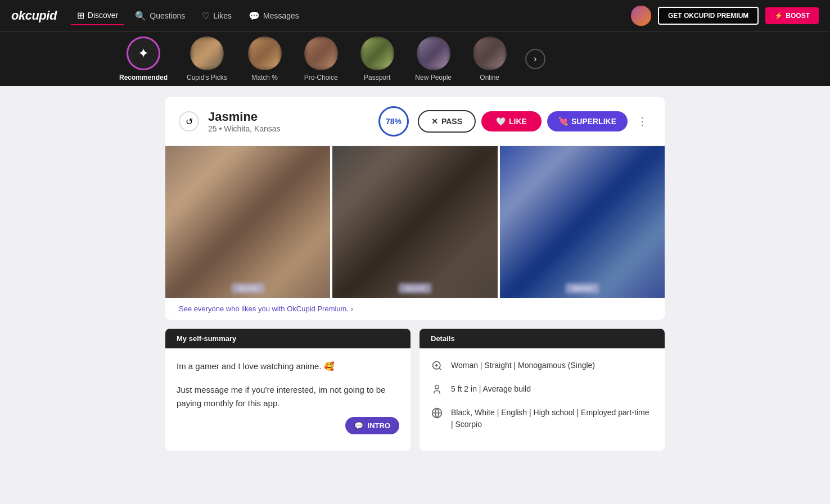 Image resolution: width=830 pixels, height=504 pixels. Describe the element at coordinates (265, 53) in the screenshot. I see `match-thumb` at that location.